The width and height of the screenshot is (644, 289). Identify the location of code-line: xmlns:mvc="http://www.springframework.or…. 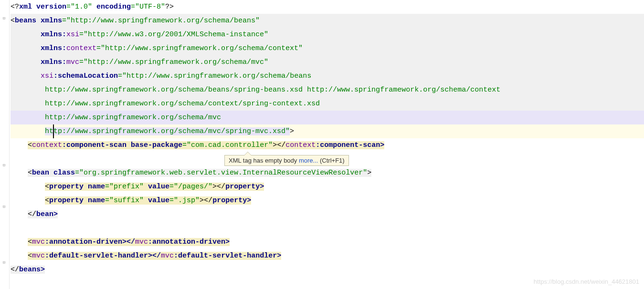
(327, 62).